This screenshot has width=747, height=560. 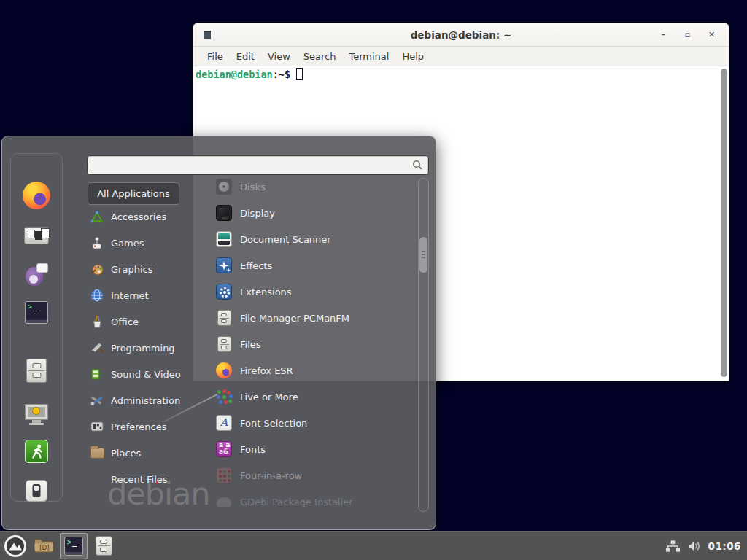 I want to click on category-office: Office, so click(x=139, y=322).